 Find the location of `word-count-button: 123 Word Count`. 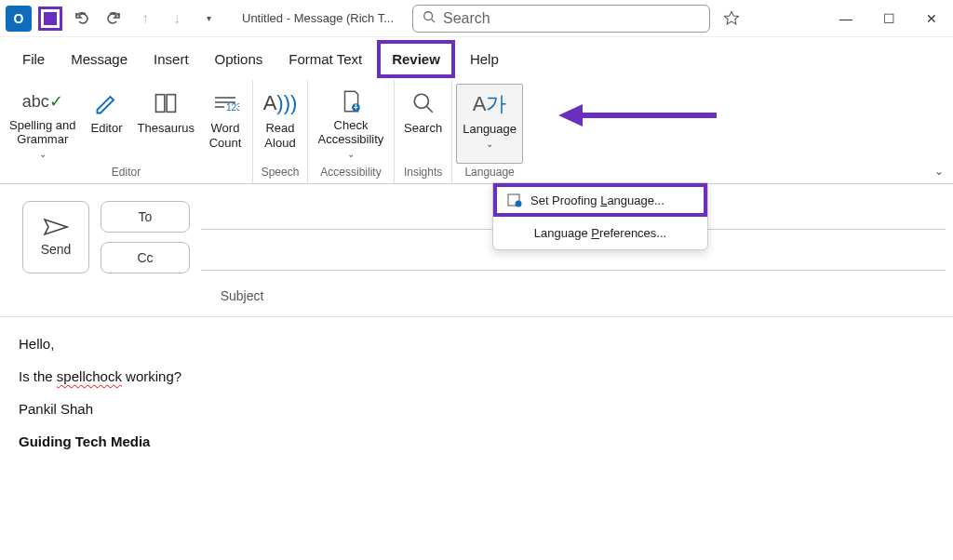

word-count-button: 123 Word Count is located at coordinates (225, 124).